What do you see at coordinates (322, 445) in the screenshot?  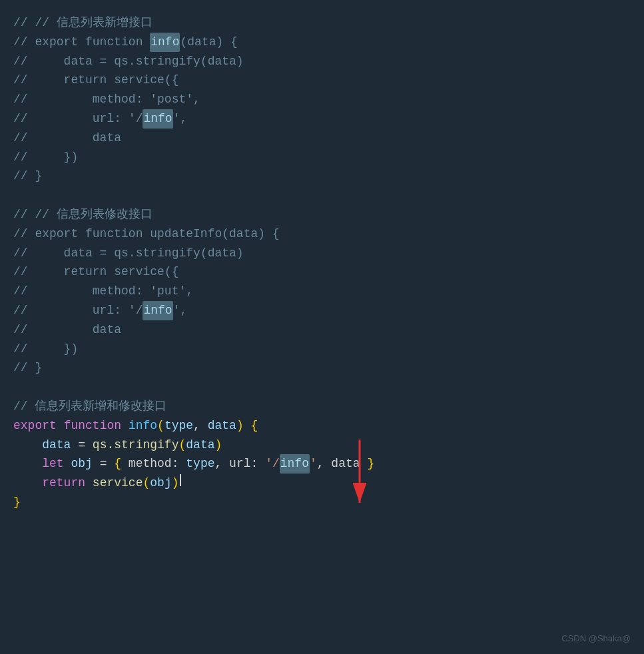 I see `line-data-stringify: data = qs.stringify(data)` at bounding box center [322, 445].